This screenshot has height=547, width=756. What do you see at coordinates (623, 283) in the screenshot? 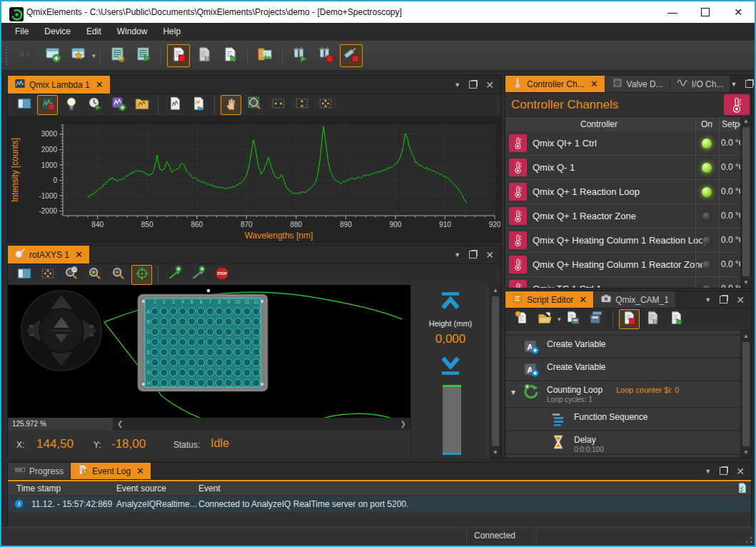
I see `controller-row: Qmix TC 1 Ctrl 1 0.0 °C` at bounding box center [623, 283].